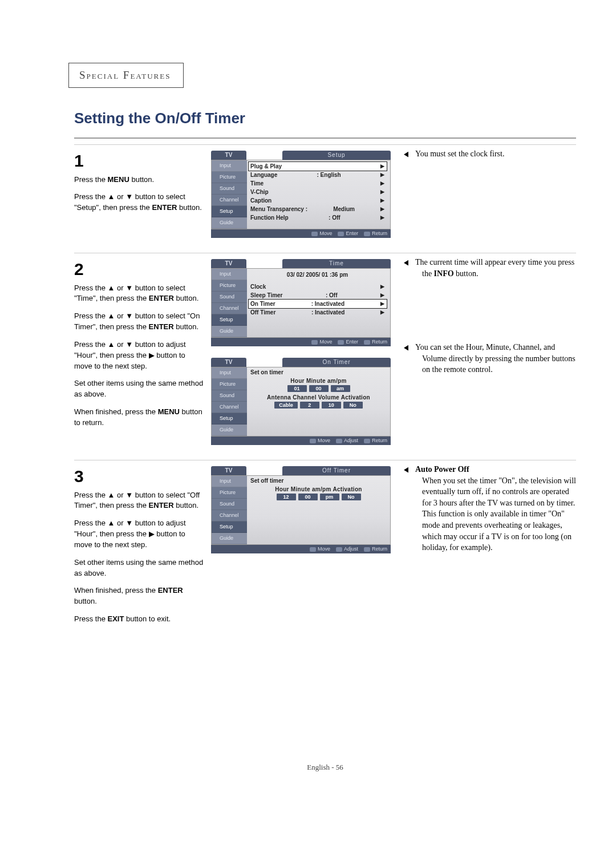 Image resolution: width=616 pixels, height=841 pixels. Describe the element at coordinates (325, 767) in the screenshot. I see `page-number: English - 56` at that location.